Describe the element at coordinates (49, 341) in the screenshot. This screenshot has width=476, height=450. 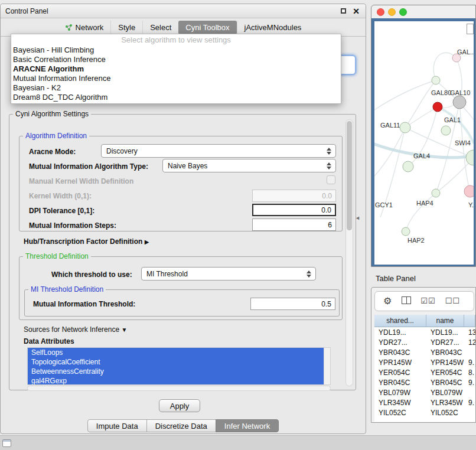
I see `data-attributes-label: Data Attributes` at that location.